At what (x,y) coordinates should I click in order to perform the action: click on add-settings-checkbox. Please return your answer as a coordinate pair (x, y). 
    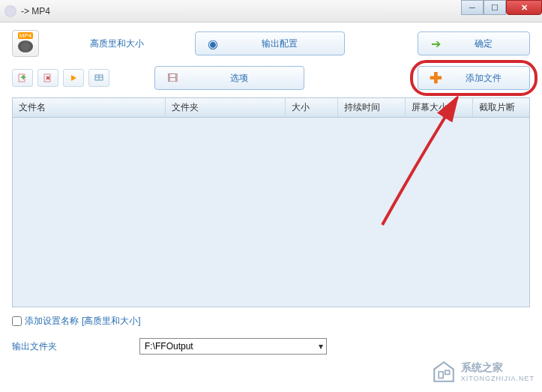
    Looking at the image, I should click on (16, 321).